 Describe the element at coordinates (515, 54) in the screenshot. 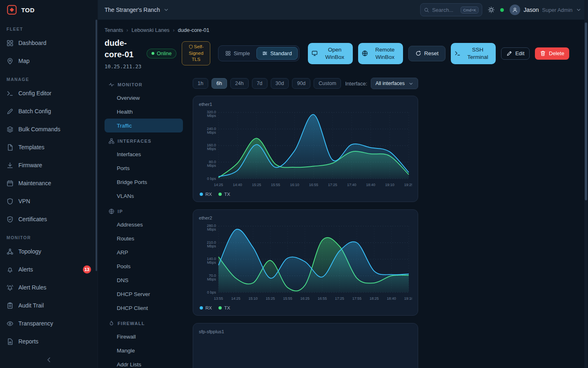

I see `edit-button: Edit` at that location.